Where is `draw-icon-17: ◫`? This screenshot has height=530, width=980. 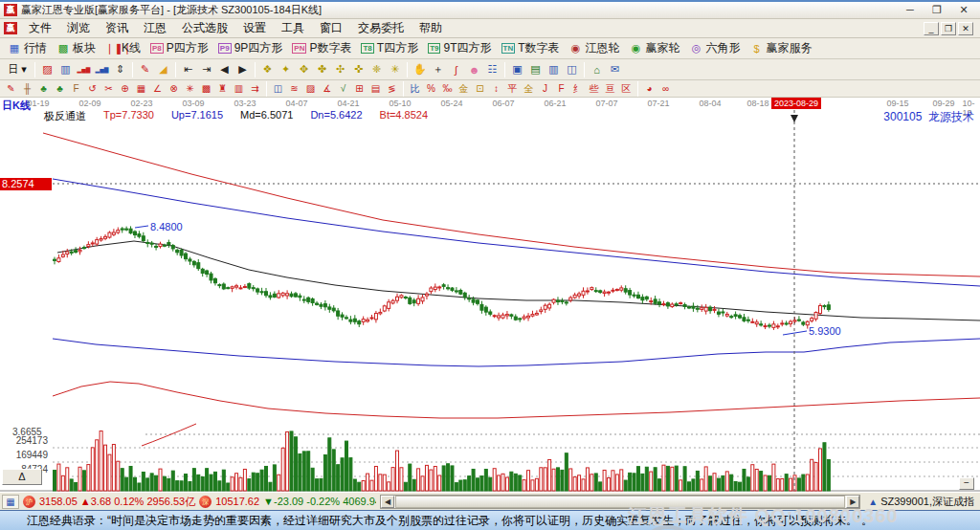
draw-icon-17: ◫ is located at coordinates (278, 88).